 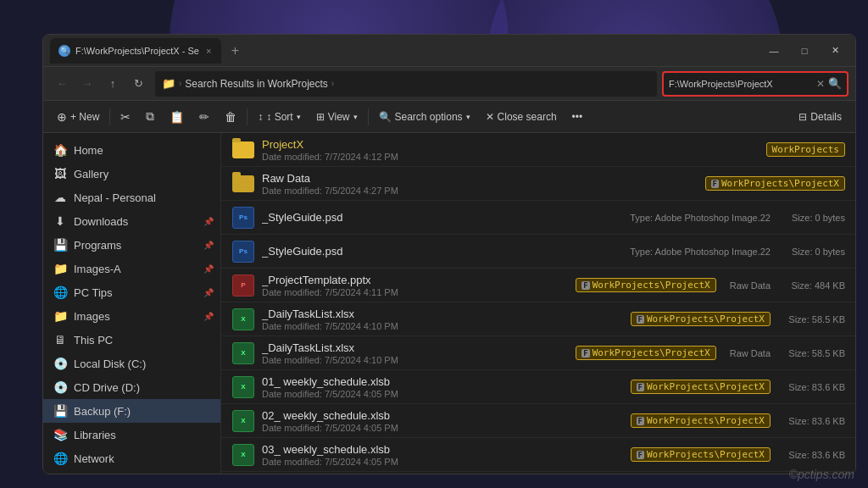 I want to click on home-icon: 🏠, so click(x=60, y=150).